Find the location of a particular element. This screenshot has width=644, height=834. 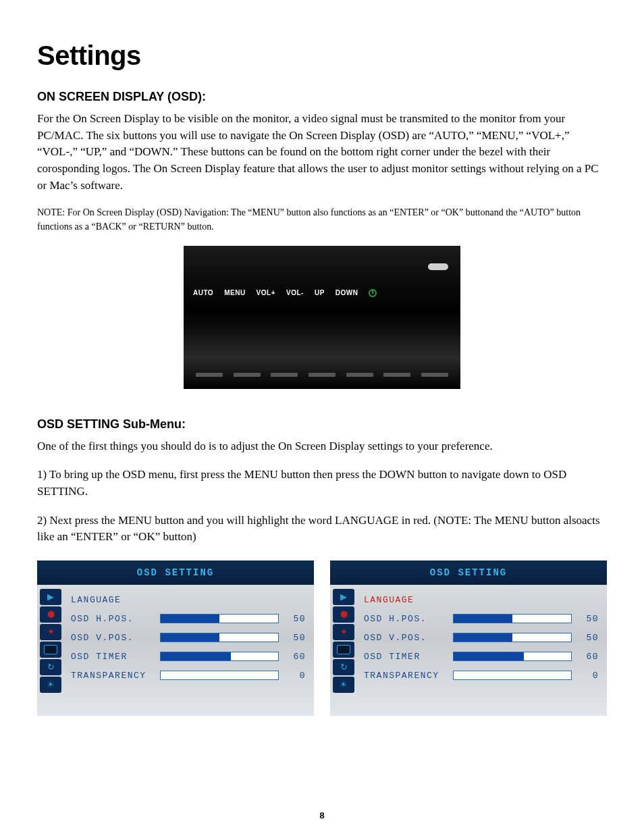

bezel-down-label: DOWN is located at coordinates (347, 293).